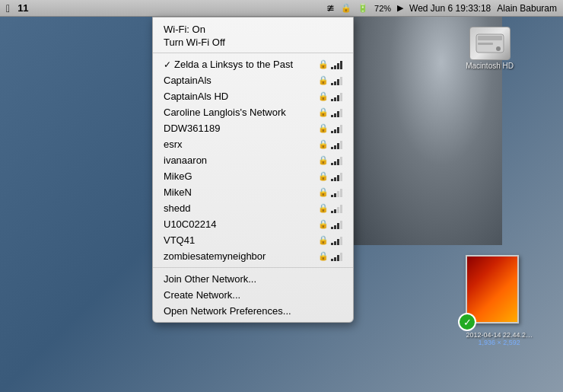 This screenshot has height=392, width=563. What do you see at coordinates (167, 65) in the screenshot?
I see `selected-checkmark: ✓` at bounding box center [167, 65].